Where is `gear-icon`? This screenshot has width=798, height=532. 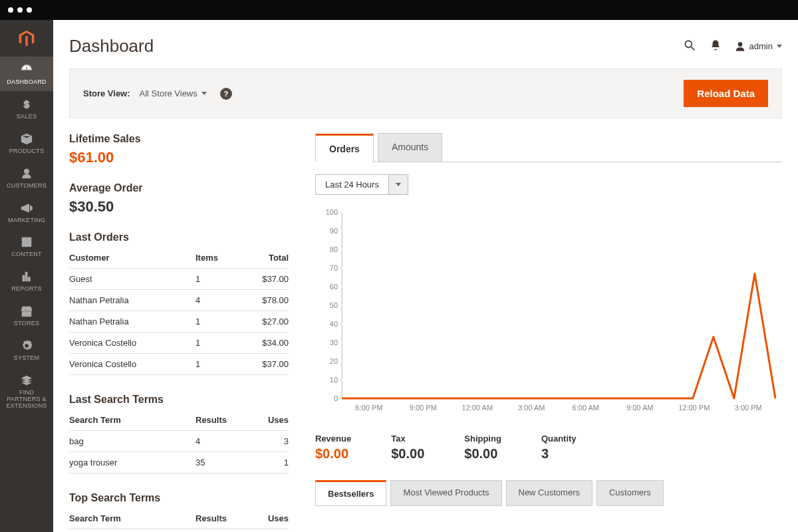 gear-icon is located at coordinates (27, 346).